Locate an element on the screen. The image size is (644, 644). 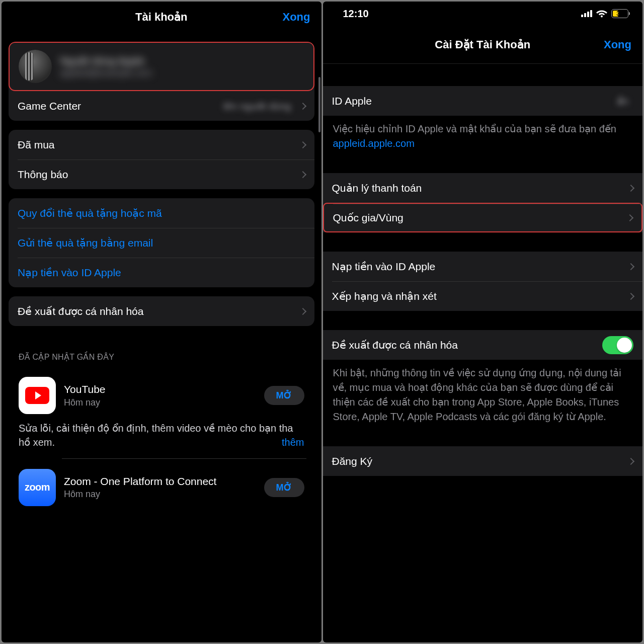
recently-updated-header: ĐÃ CẬP NHẬT GẦN ĐÂY is located at coordinates (162, 351).